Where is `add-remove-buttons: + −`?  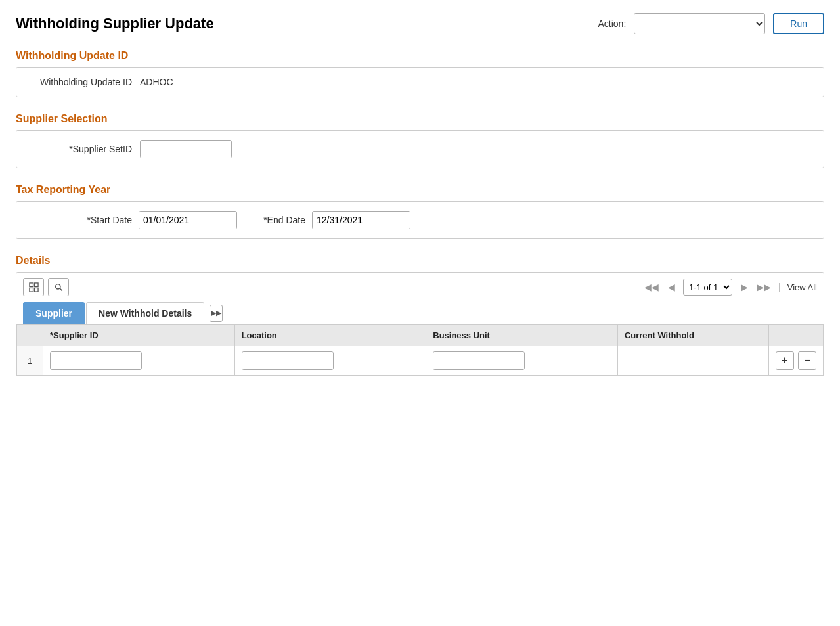
add-remove-buttons: + − is located at coordinates (796, 361).